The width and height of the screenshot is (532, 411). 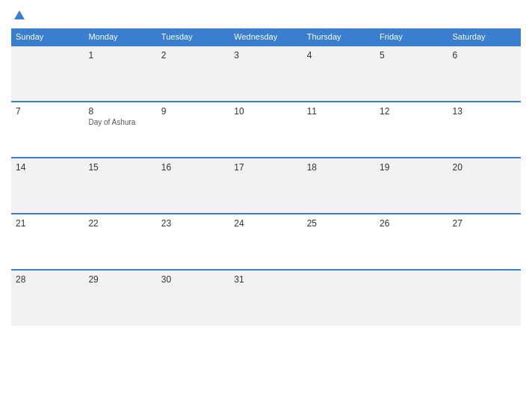 What do you see at coordinates (120, 73) in the screenshot?
I see `calendar-cell: 1` at bounding box center [120, 73].